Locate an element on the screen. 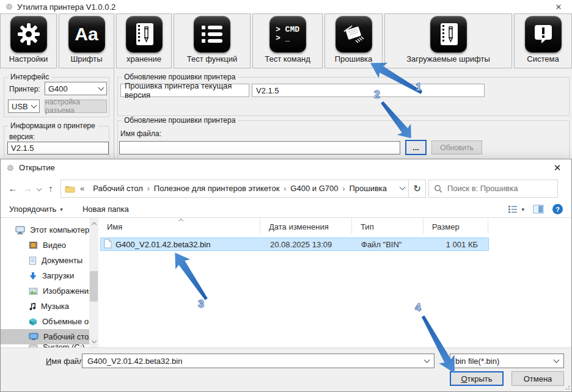 This screenshot has width=572, height=392. refresh-button: ↻ is located at coordinates (417, 189).